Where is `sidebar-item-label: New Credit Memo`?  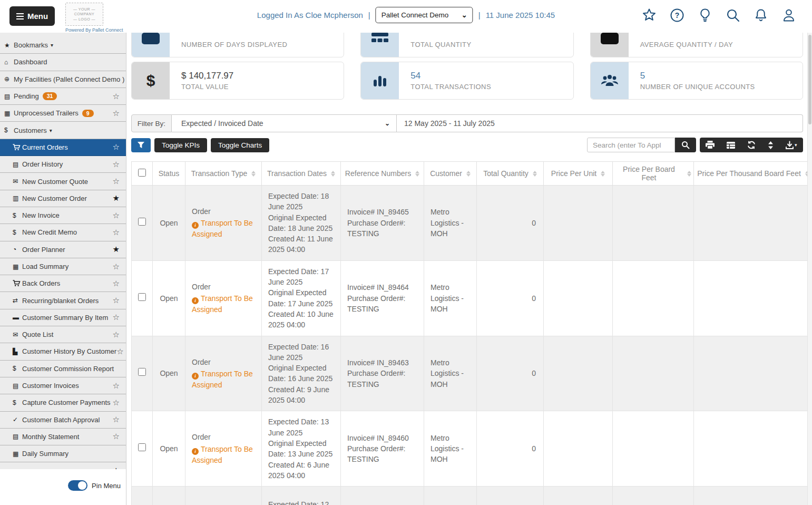 sidebar-item-label: New Credit Memo is located at coordinates (50, 232).